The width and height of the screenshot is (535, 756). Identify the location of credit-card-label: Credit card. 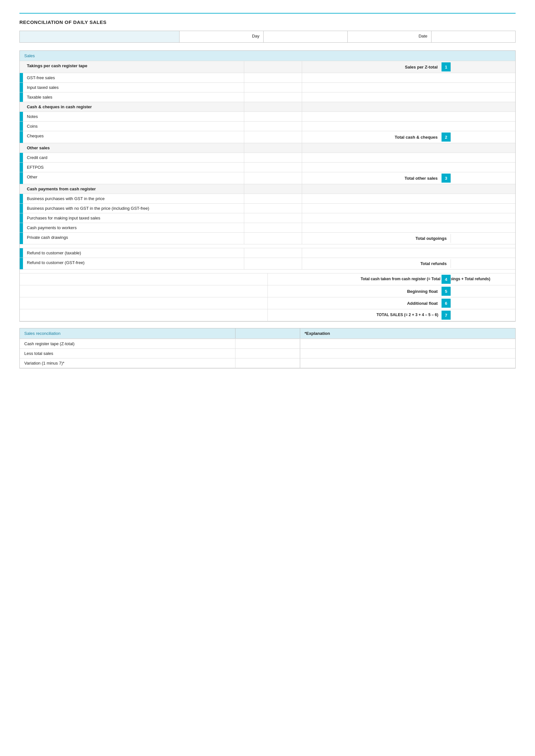
(133, 157).